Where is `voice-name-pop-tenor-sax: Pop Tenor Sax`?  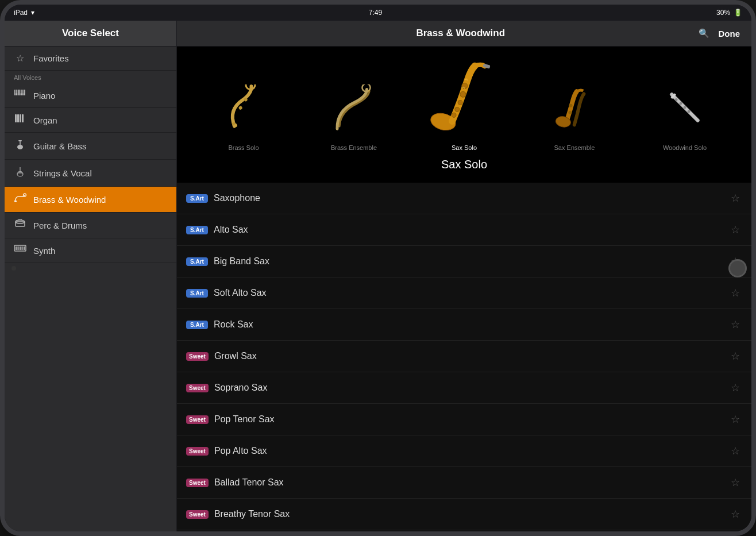 voice-name-pop-tenor-sax: Pop Tenor Sax is located at coordinates (469, 419).